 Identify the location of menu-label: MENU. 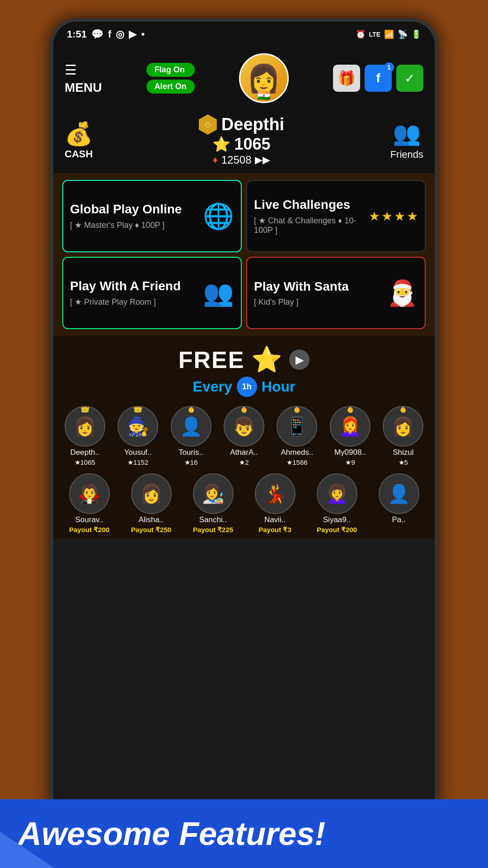
(83, 88).